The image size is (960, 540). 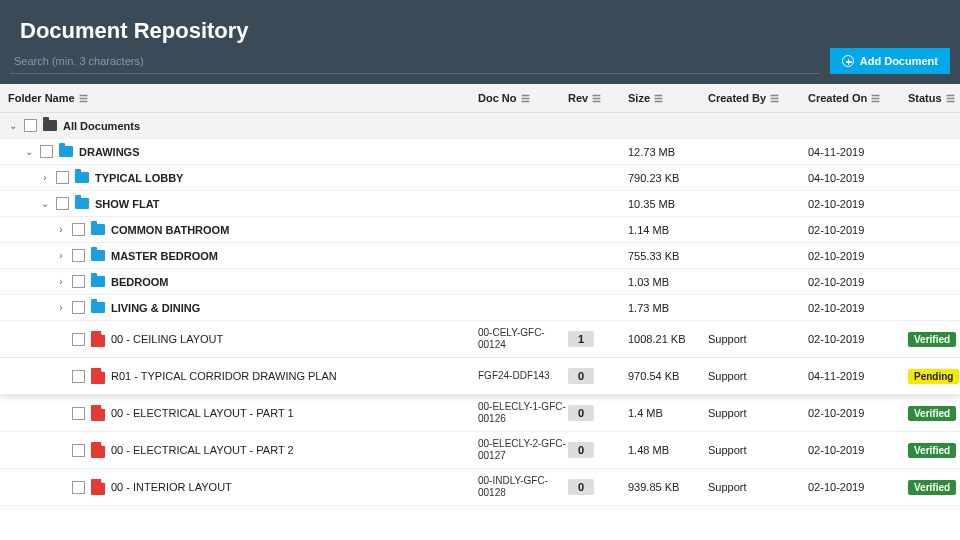 I want to click on table-row: ›LIVING & DINING1.73 MB02-10-2019, so click(x=480, y=308).